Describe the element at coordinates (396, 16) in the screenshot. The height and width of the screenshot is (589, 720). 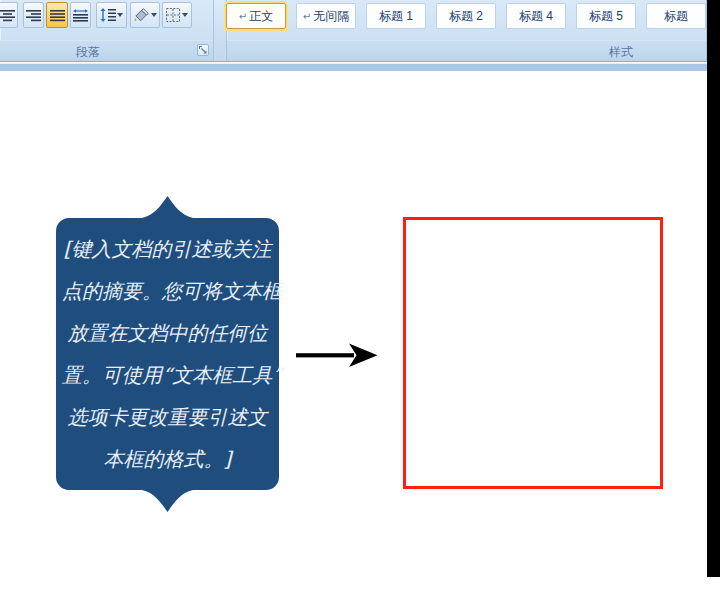
I see `style-button-label: 标题 1` at that location.